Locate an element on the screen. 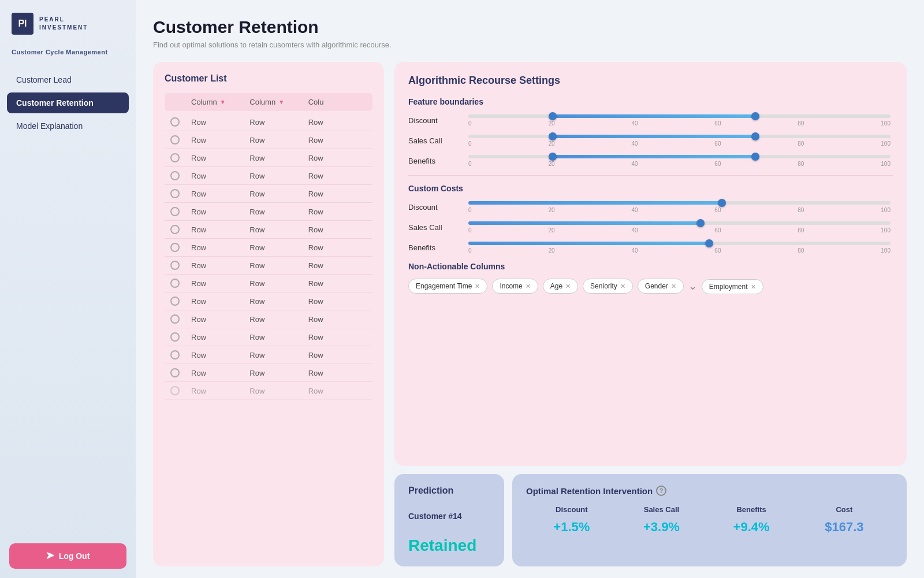 Image resolution: width=924 pixels, height=578 pixels. page-title: Customer Retention is located at coordinates (530, 27).